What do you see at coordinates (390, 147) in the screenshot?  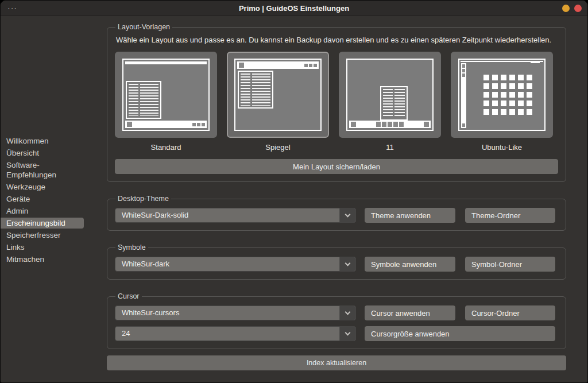 I see `tile-label-11: 11` at bounding box center [390, 147].